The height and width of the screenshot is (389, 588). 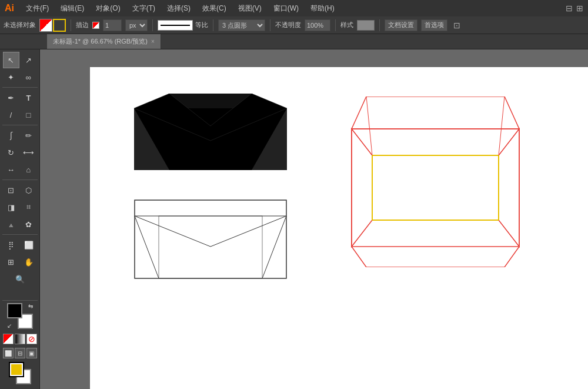 I want to click on menu-help: 帮助(H), so click(x=322, y=8).